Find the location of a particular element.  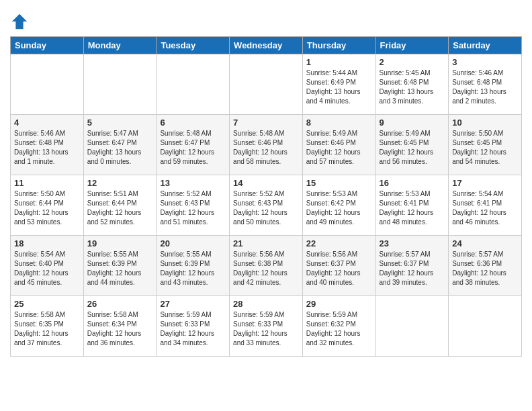

calendar-cell: 3Sunrise: 5:46 AM Sunset: 6:48 PM Daylig… is located at coordinates (485, 85).